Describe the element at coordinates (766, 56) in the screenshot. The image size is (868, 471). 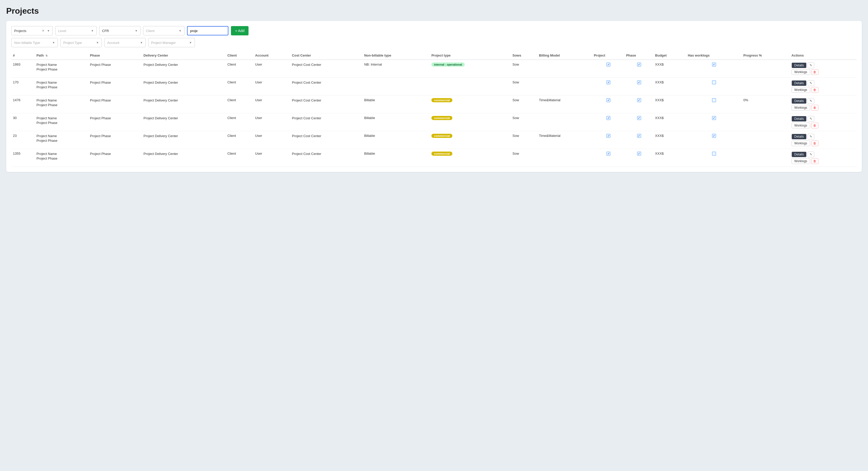
I see `col-progress: Progress %` at that location.